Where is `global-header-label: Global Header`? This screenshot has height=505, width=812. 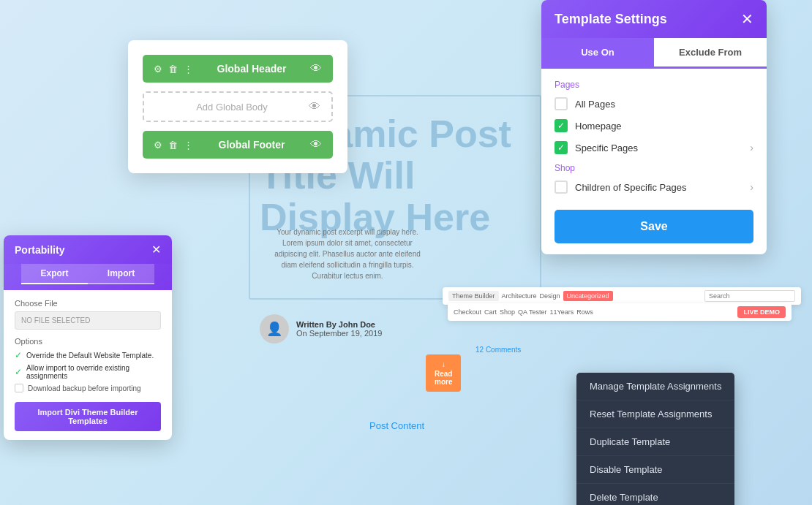
global-header-label: Global Header is located at coordinates (252, 69).